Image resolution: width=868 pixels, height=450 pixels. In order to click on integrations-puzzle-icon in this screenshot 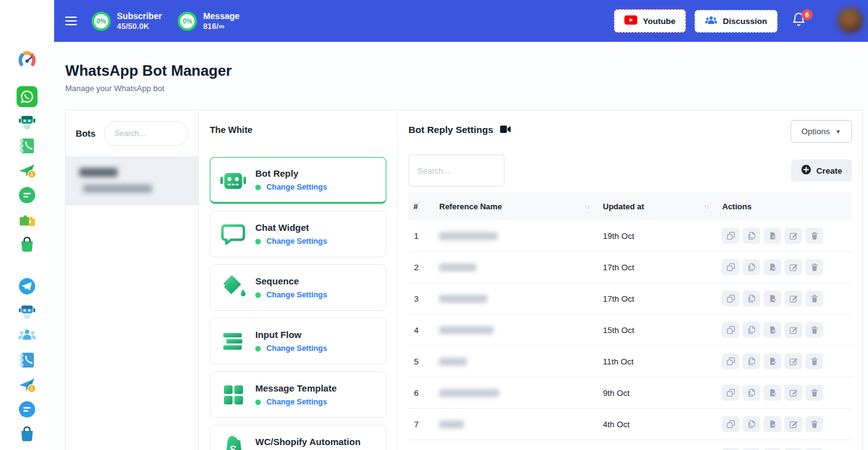, I will do `click(27, 220)`.